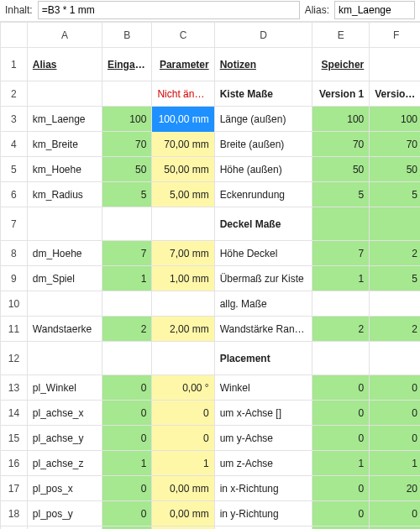  Describe the element at coordinates (183, 254) in the screenshot. I see `cell-c8: 7,00 mm` at that location.